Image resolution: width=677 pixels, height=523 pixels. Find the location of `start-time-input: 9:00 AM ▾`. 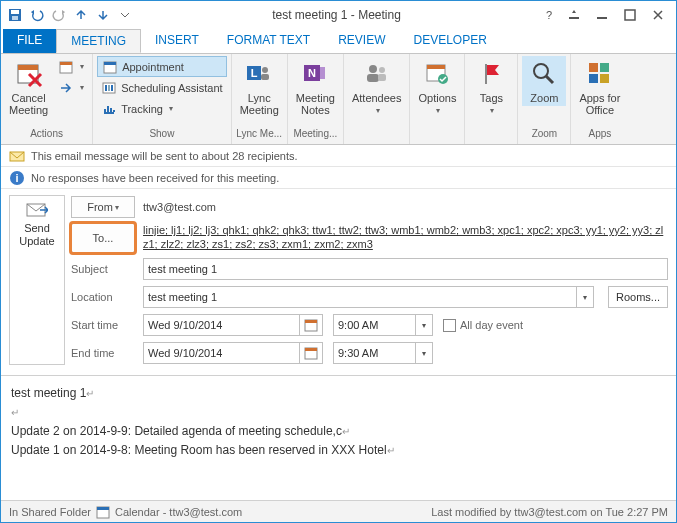

start-time-input: 9:00 AM ▾ is located at coordinates (383, 325).